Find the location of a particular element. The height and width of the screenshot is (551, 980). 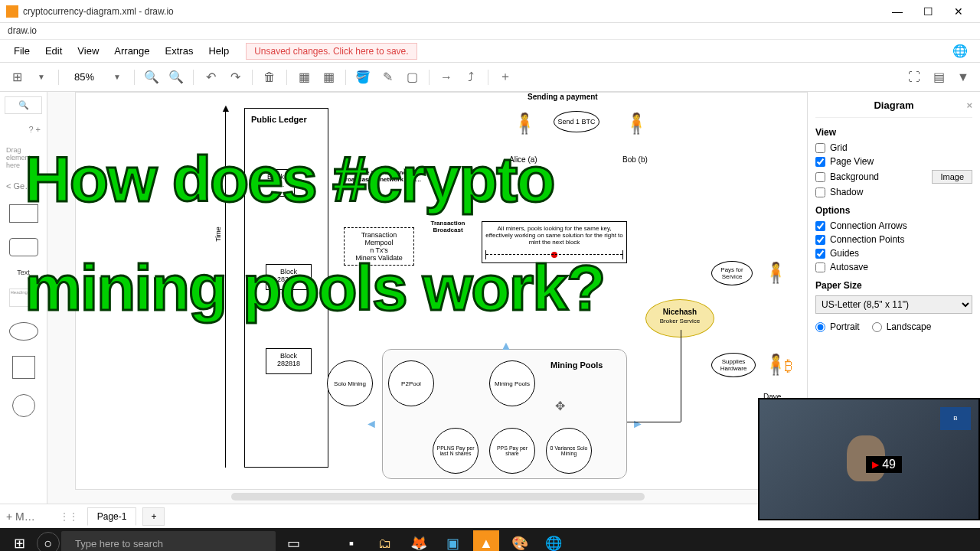

outline-icon: ▼ is located at coordinates (963, 77).